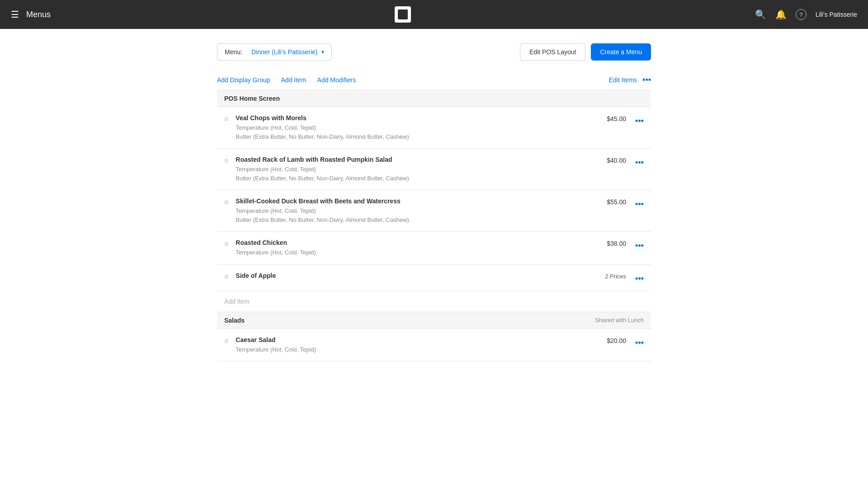 The width and height of the screenshot is (868, 488). I want to click on item-name: Skillet-Cooked Duck Breast with Beets an…, so click(421, 201).